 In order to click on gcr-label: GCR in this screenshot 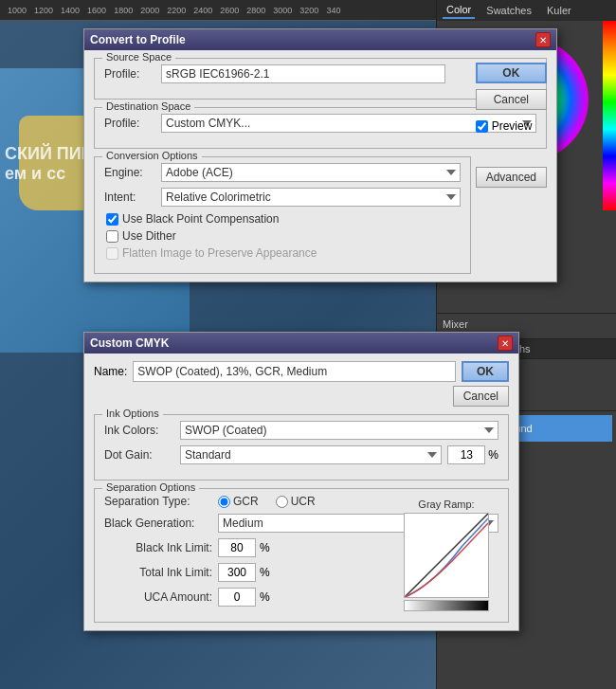, I will do `click(246, 501)`.